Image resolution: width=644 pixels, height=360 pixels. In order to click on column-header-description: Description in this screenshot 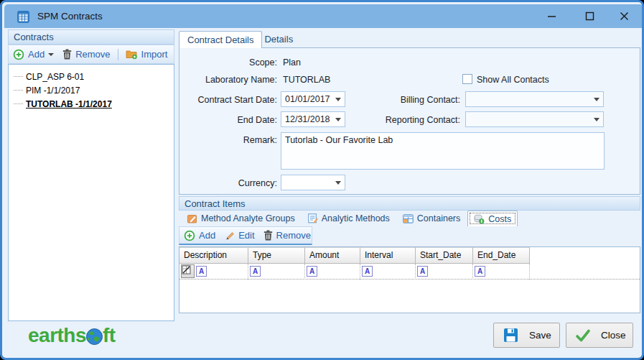, I will do `click(214, 256)`.